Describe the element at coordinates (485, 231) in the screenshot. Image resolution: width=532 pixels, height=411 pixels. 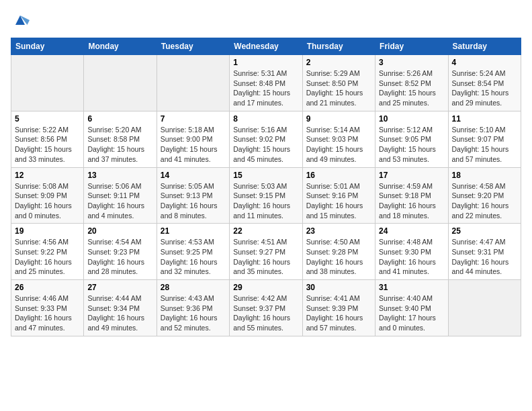
I see `day-number: 25` at that location.